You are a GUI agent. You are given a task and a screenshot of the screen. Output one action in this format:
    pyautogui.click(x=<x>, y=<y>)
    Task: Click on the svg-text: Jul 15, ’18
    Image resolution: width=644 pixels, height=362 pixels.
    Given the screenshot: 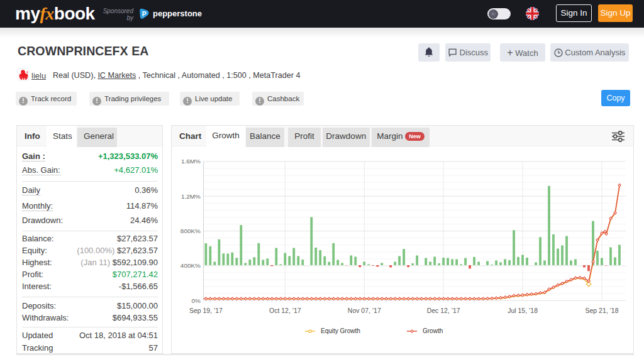 What is the action you would take?
    pyautogui.click(x=523, y=310)
    